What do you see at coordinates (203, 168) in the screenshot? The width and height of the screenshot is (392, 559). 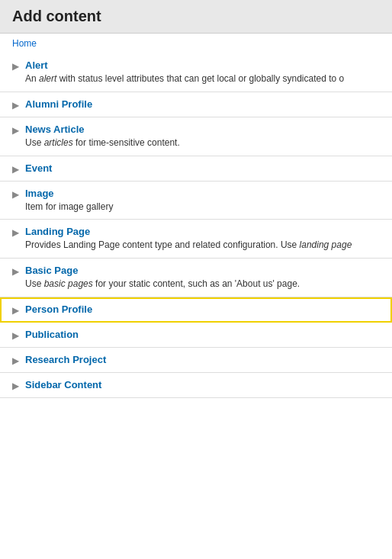 I see `item-body-event: Event` at bounding box center [203, 168].